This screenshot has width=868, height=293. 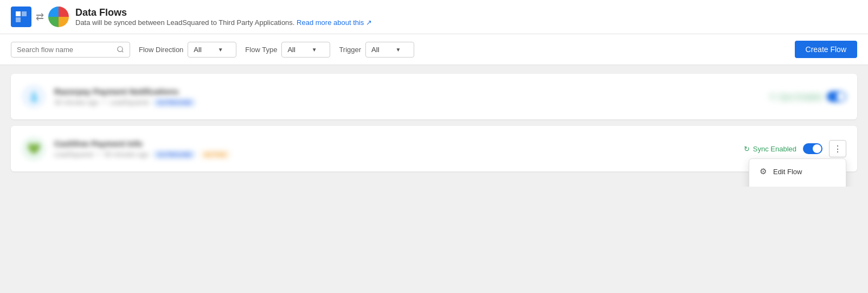 I want to click on flow-type-filter: Flow Type All ▼, so click(x=287, y=50).